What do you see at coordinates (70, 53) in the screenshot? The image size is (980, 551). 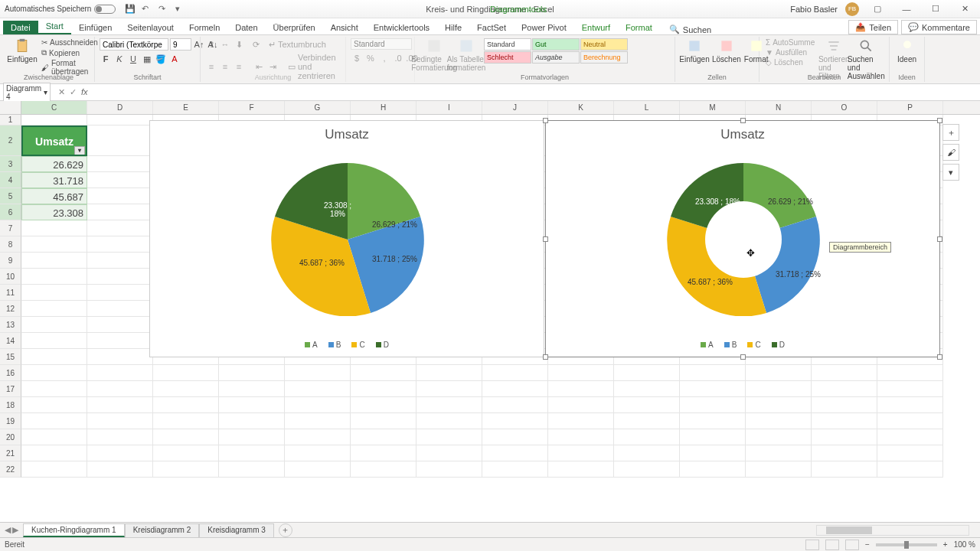 I see `copy-button: ⧉Kopieren` at bounding box center [70, 53].